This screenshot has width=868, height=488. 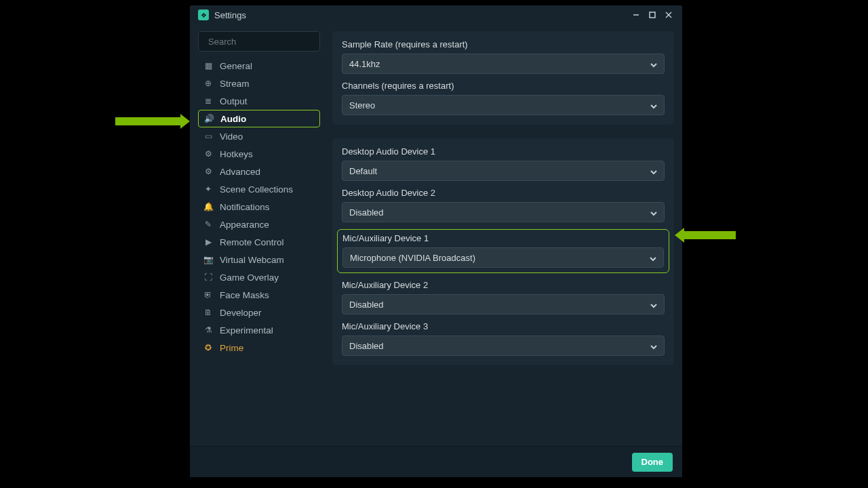 I want to click on close-button, so click(x=669, y=15).